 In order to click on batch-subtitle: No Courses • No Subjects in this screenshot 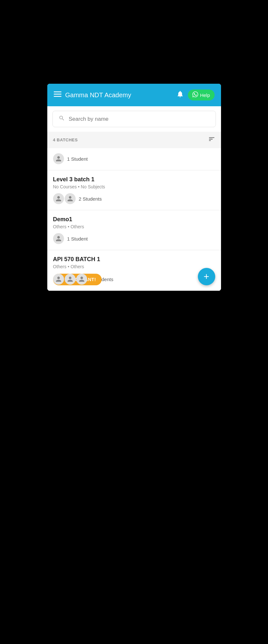, I will do `click(134, 187)`.